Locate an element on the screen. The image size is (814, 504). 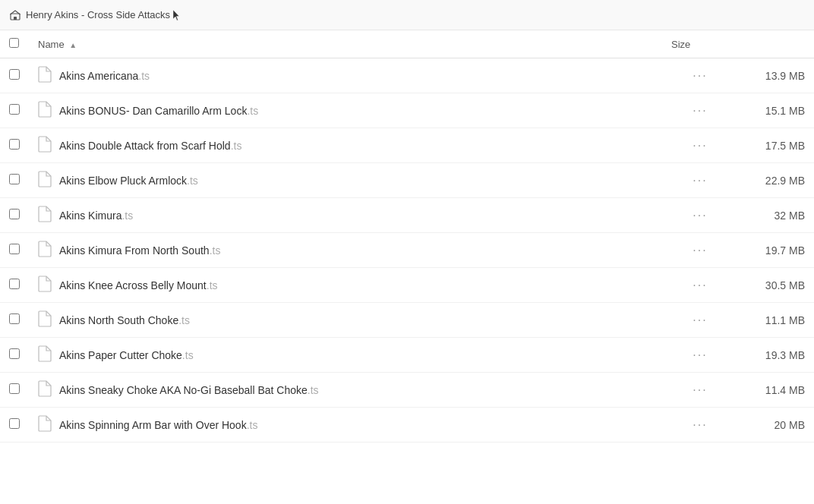
table-header-row: Name ▲ Size is located at coordinates (407, 44).